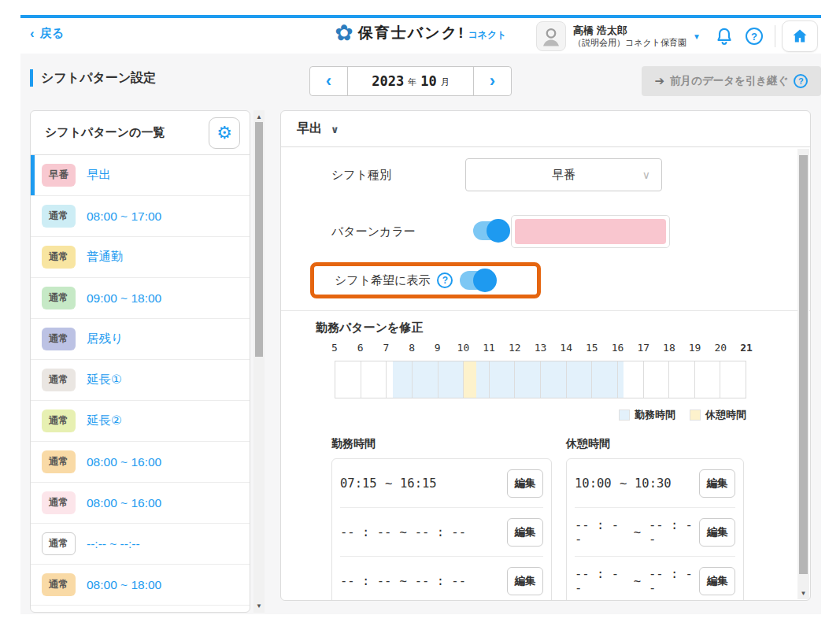 Image resolution: width=840 pixels, height=630 pixels. I want to click on pattern-detail-header: 早出 ∨, so click(546, 129).